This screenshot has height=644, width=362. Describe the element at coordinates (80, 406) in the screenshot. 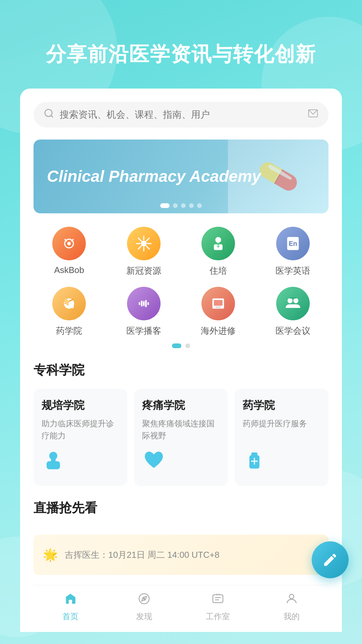

I see `guipei-title: 规培学院` at that location.